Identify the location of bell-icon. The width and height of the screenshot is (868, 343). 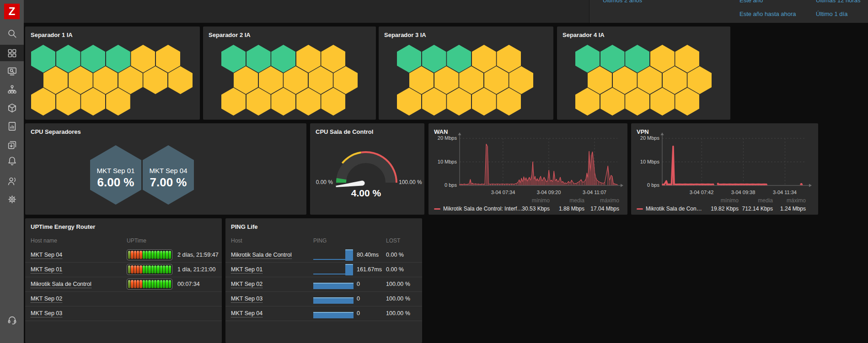
(12, 161).